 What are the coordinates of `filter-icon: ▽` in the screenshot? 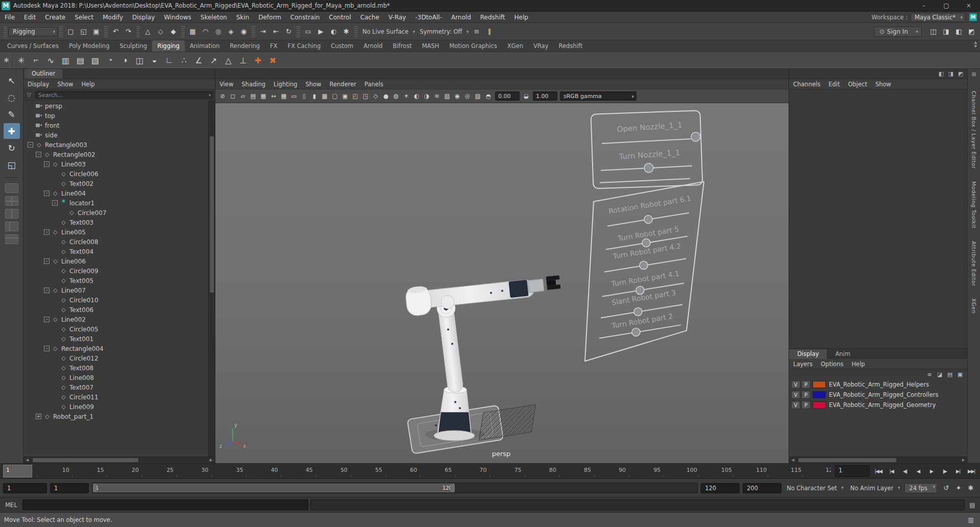 It's located at (29, 95).